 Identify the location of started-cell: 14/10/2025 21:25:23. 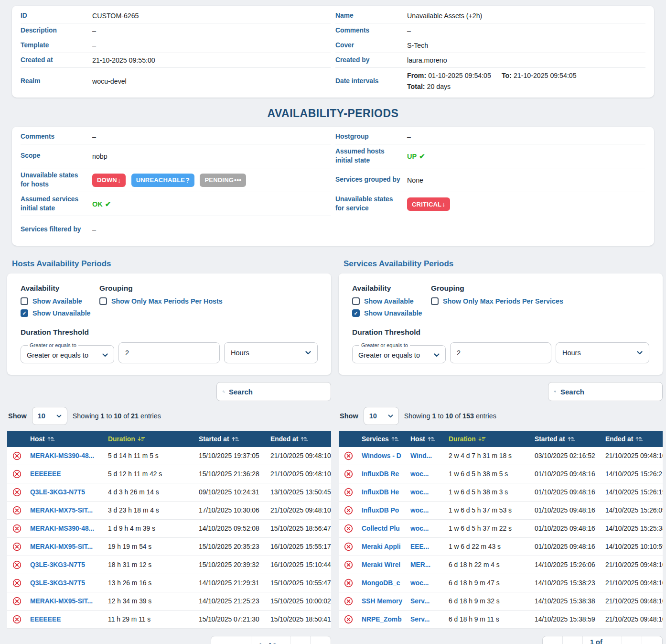
(231, 601).